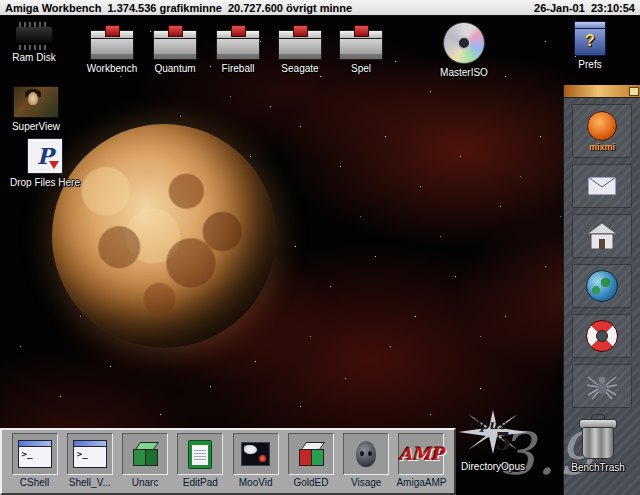  Describe the element at coordinates (598, 443) in the screenshot. I see `trash-body` at that location.